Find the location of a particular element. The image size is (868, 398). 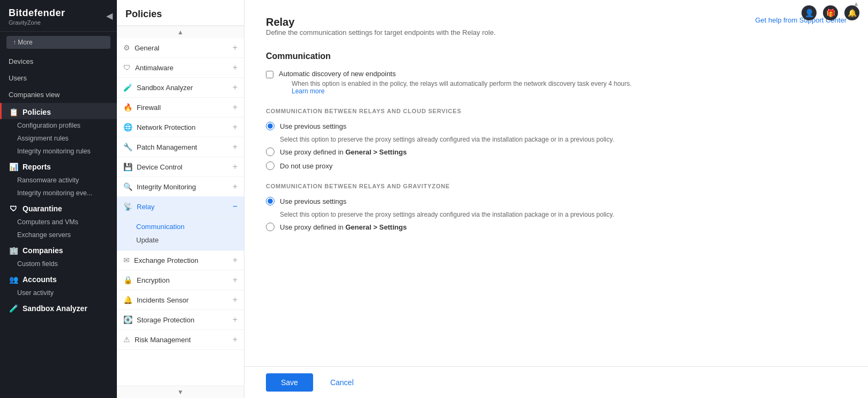

gz-general-row: Use proxy defined in General > Settings is located at coordinates (557, 227).